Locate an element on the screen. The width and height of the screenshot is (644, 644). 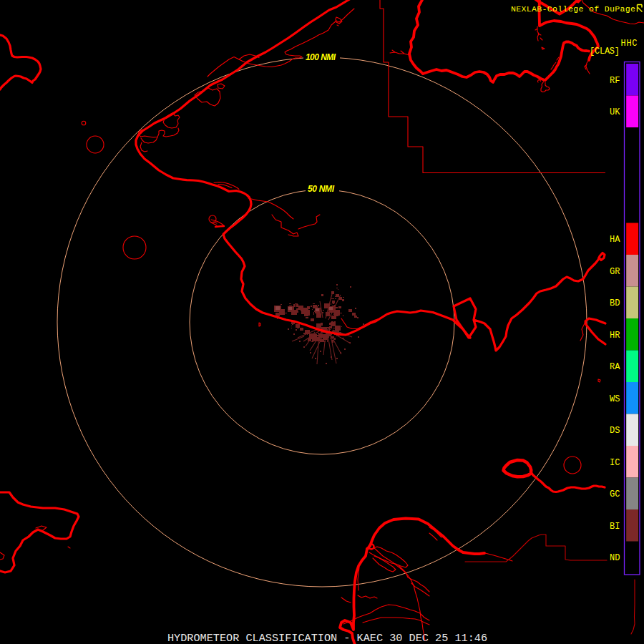
svg-text: WS is located at coordinates (615, 399).